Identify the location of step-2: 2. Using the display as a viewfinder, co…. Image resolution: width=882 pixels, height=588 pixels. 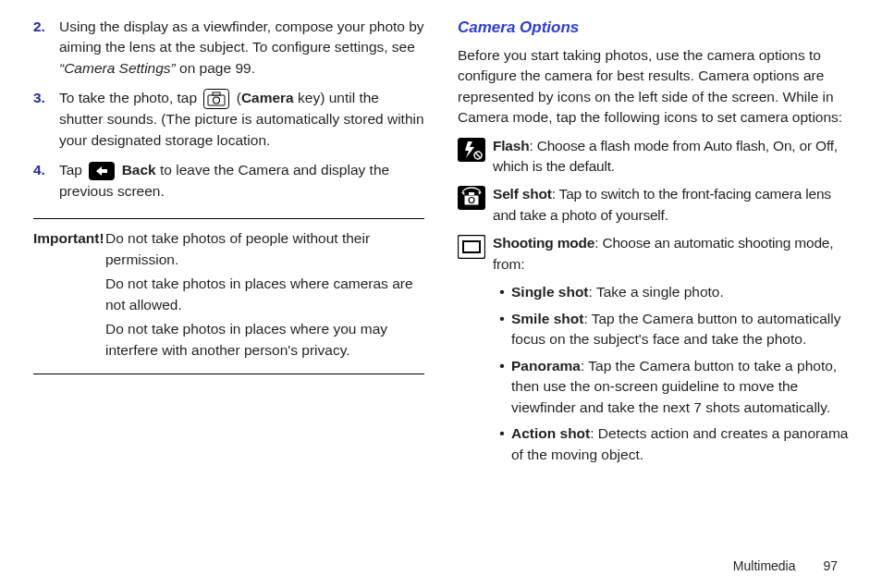
(229, 48).